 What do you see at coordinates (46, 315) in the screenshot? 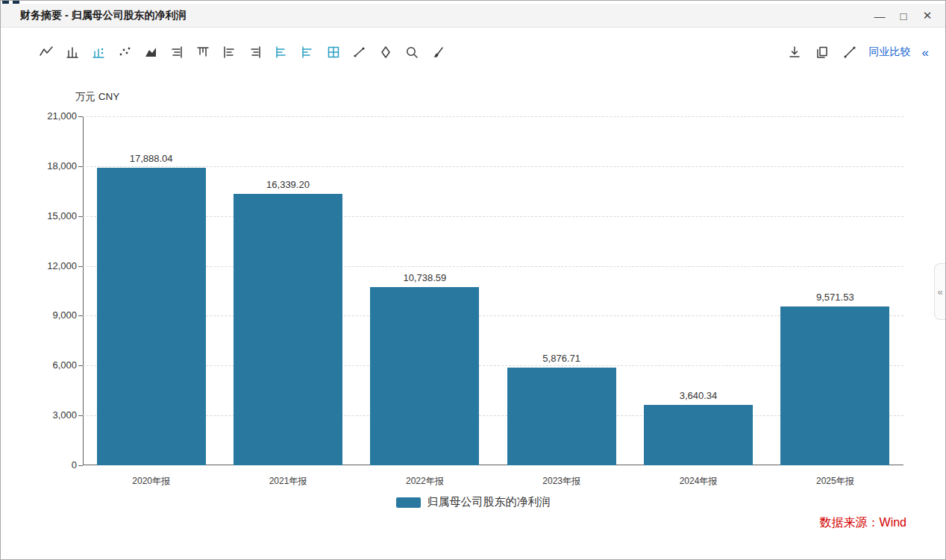
I see `y-tick-label: 9,000` at bounding box center [46, 315].